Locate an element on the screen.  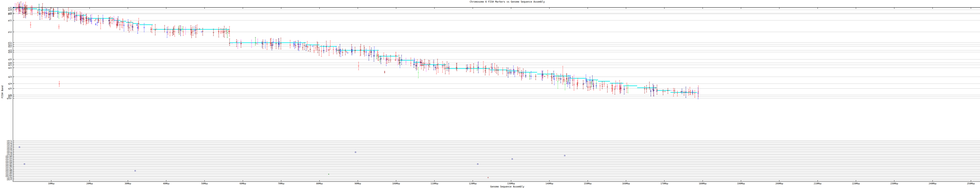
x-tick-label: 60Mbp is located at coordinates (243, 184).